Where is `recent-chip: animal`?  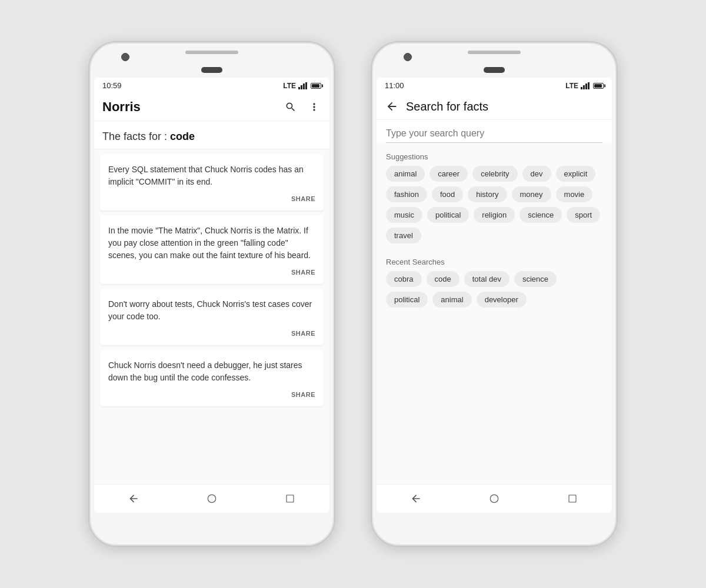
recent-chip: animal is located at coordinates (452, 300).